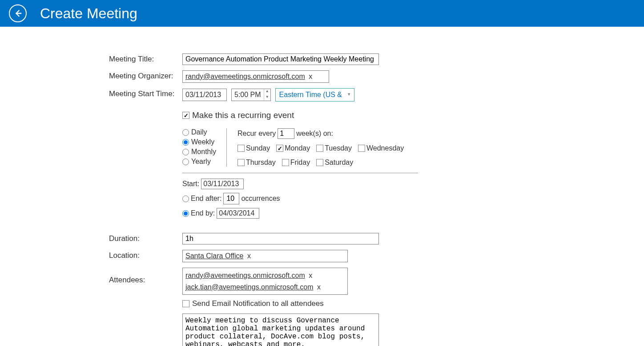 Image resolution: width=644 pixels, height=346 pixels. Describe the element at coordinates (310, 77) in the screenshot. I see `organizer-remove: x` at that location.